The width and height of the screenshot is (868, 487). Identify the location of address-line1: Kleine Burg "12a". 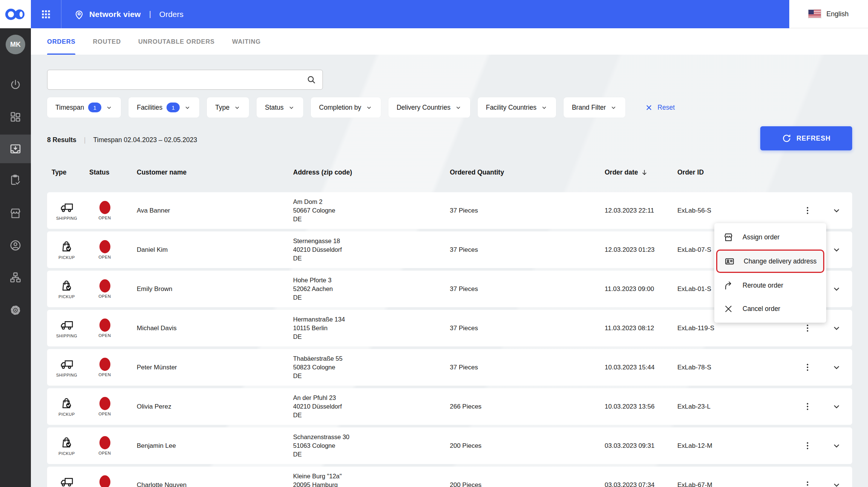
(371, 476).